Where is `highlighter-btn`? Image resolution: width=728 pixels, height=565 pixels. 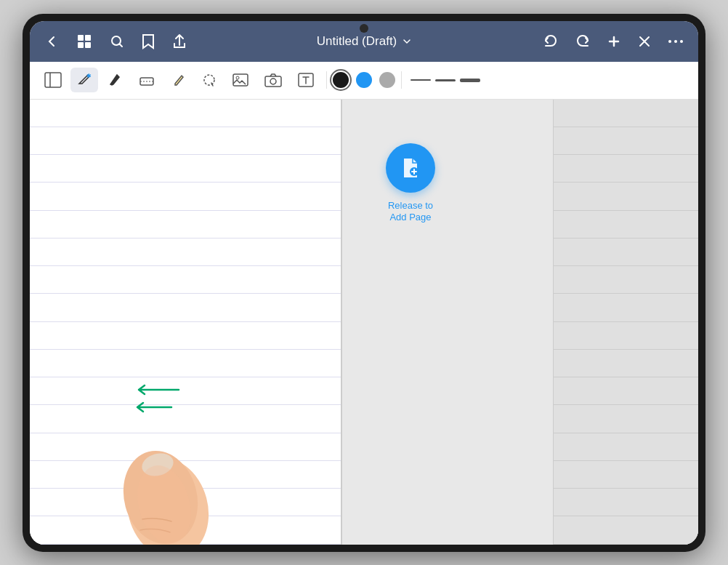
highlighter-btn is located at coordinates (179, 80).